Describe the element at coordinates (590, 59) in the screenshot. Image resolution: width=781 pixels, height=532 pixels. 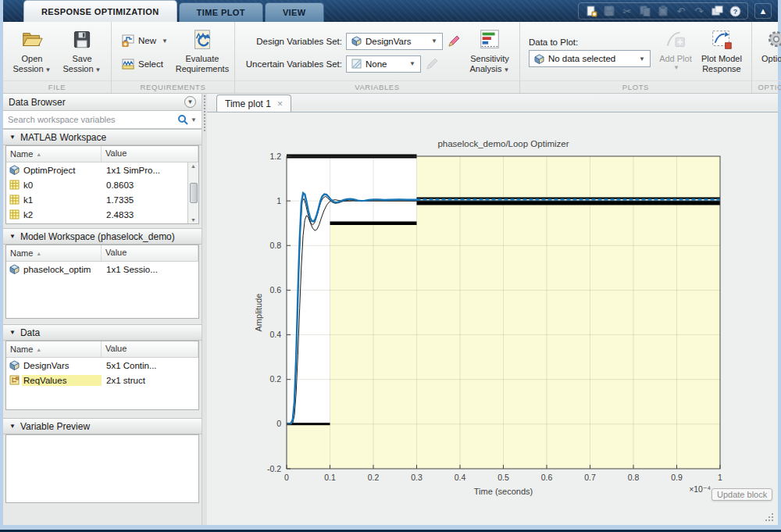
I see `data-to-plot-dropdown: No data selected ▼` at that location.